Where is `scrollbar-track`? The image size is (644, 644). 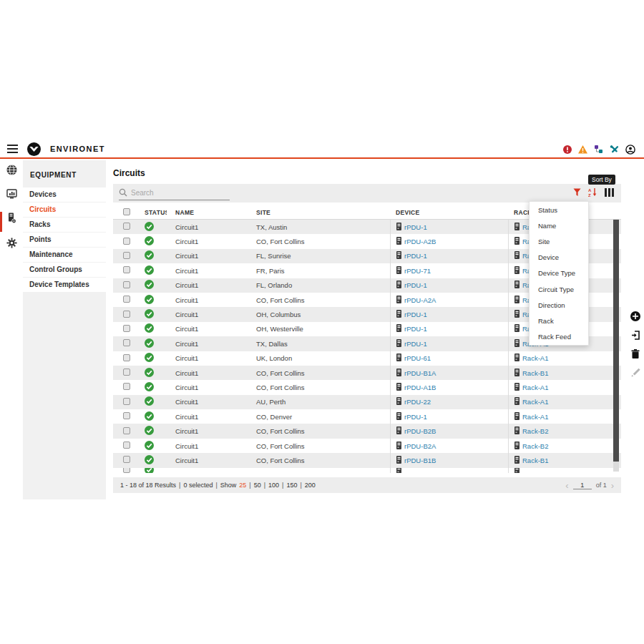 scrollbar-track is located at coordinates (616, 346).